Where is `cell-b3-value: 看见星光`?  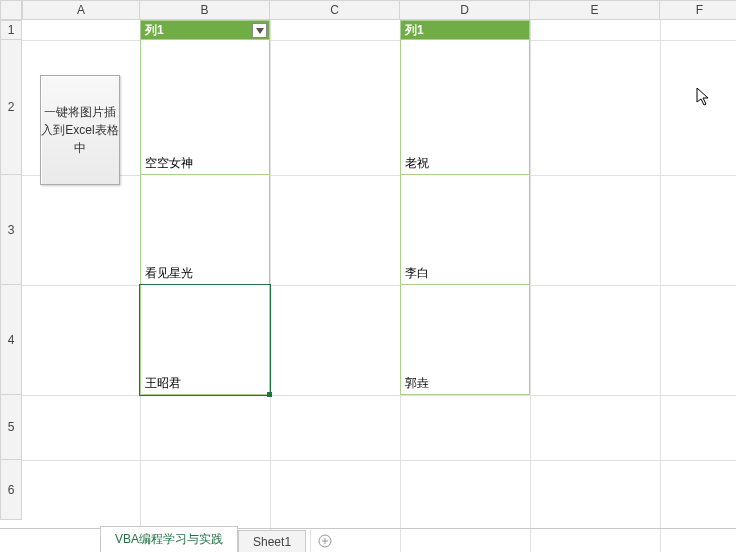
cell-b3-value: 看见星光 is located at coordinates (169, 274).